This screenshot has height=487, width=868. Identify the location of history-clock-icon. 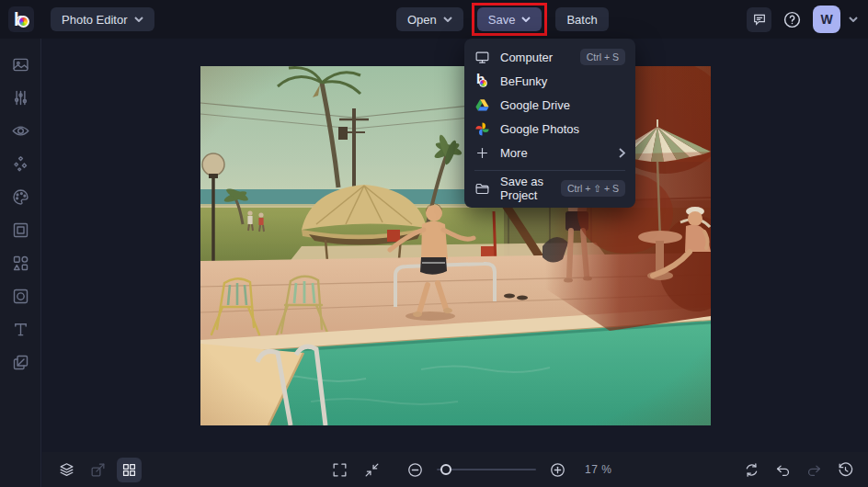
(846, 470).